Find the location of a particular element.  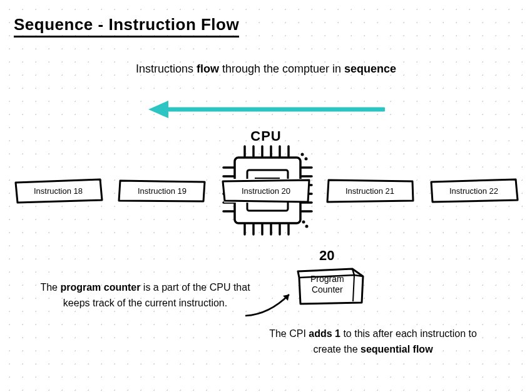

caption-program-counter: The program counter is a part of the CPU… is located at coordinates (145, 296).